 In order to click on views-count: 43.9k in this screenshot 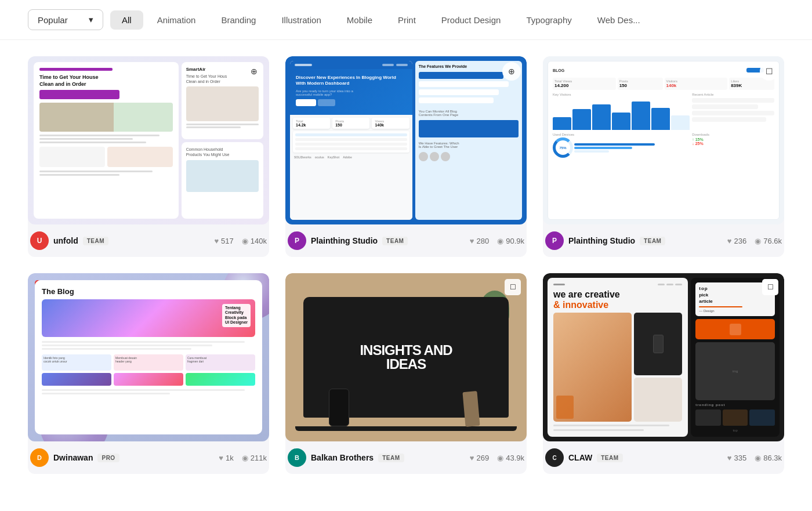, I will do `click(515, 458)`.